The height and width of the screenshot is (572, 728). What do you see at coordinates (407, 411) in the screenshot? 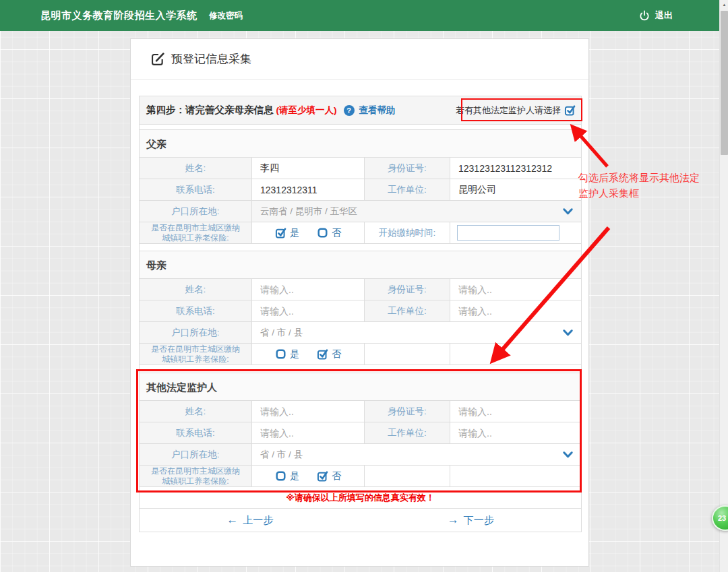
I see `other-id-label: 身份证号:` at bounding box center [407, 411].